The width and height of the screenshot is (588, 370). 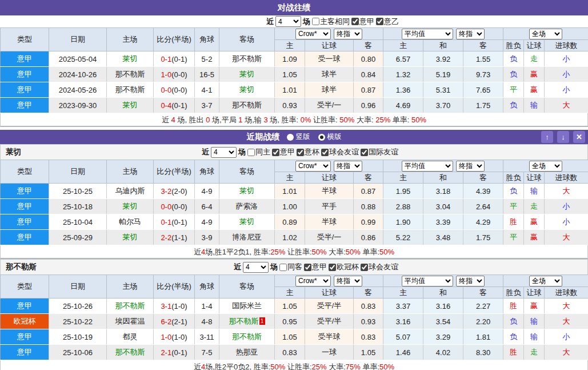 What do you see at coordinates (247, 307) in the screenshot?
I see `away-team: 国际米兰` at bounding box center [247, 307].